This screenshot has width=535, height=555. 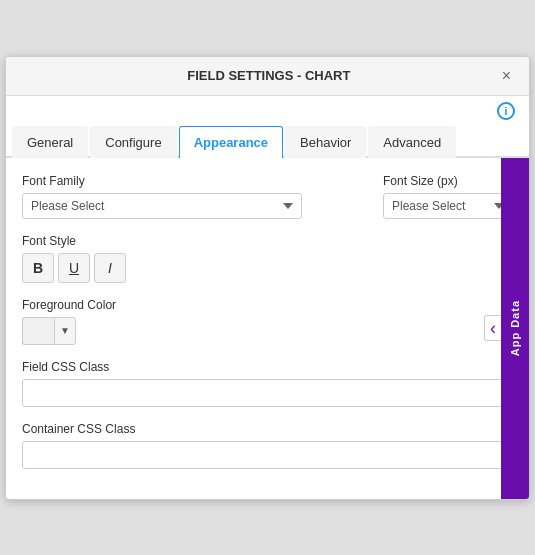 What do you see at coordinates (268, 141) in the screenshot?
I see `tabs-bar: General Configure Appearance Behavior Ad…` at bounding box center [268, 141].